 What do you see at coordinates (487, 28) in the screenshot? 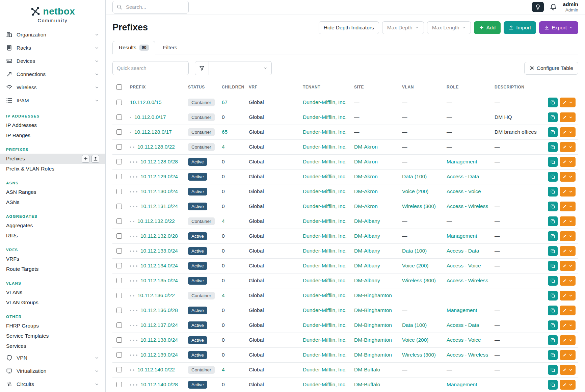
I see `add-button: Add` at bounding box center [487, 28].